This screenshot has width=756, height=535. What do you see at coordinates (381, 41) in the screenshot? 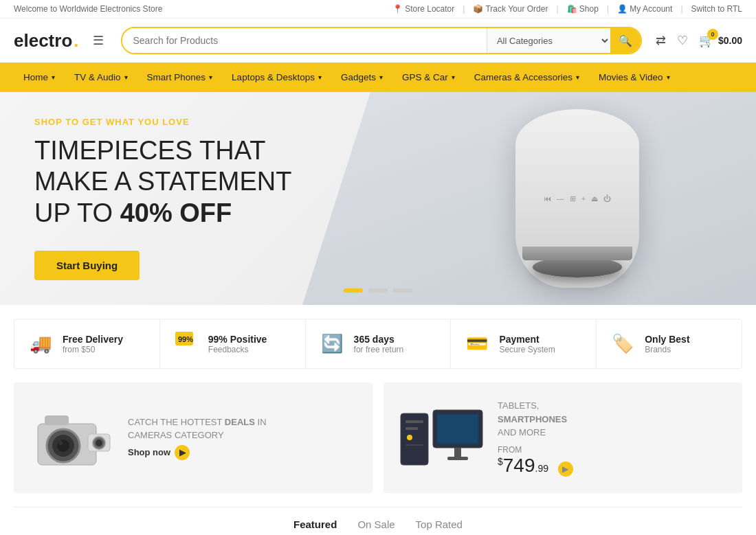
I see `search-bar: All Categories TV & Audio Smart Phones L…` at bounding box center [381, 41].